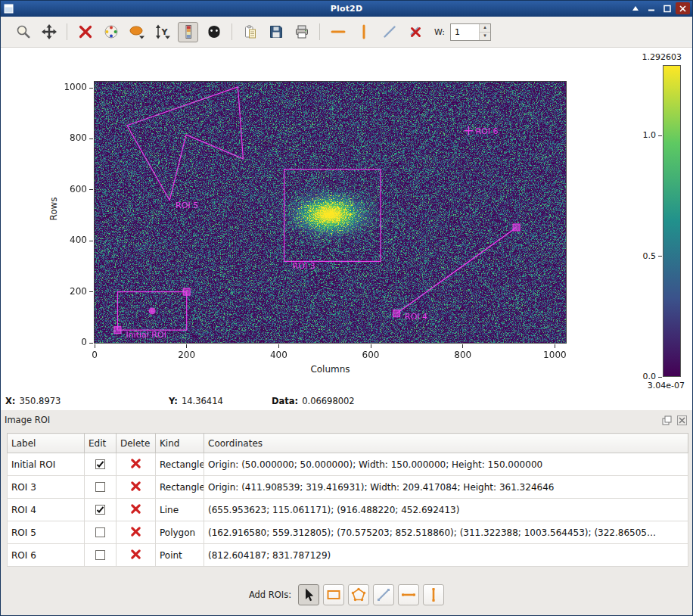 The width and height of the screenshot is (693, 616). What do you see at coordinates (409, 595) in the screenshot?
I see `add-roi-horizontal-line-button` at bounding box center [409, 595].